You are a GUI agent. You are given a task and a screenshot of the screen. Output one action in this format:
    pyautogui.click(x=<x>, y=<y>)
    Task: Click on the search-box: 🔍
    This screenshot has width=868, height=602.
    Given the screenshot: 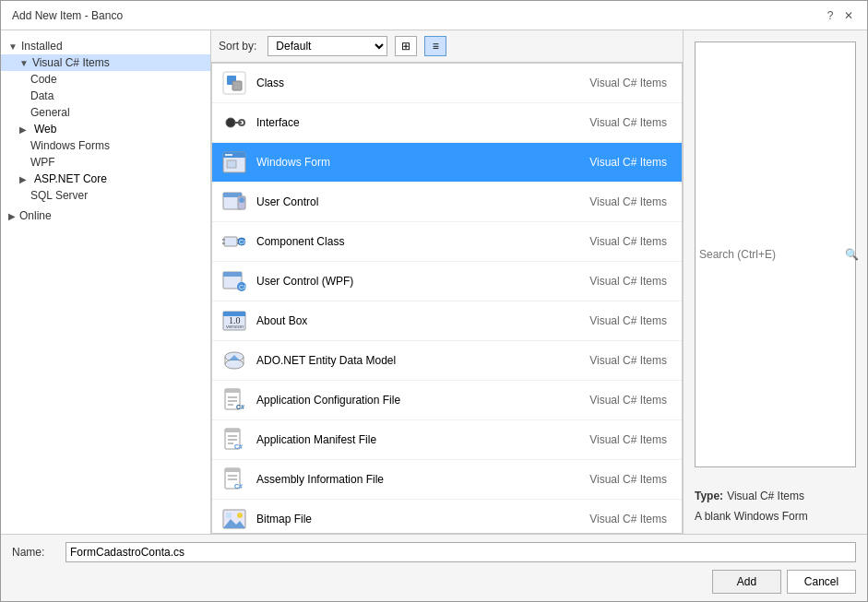 What is the action you would take?
    pyautogui.click(x=775, y=254)
    